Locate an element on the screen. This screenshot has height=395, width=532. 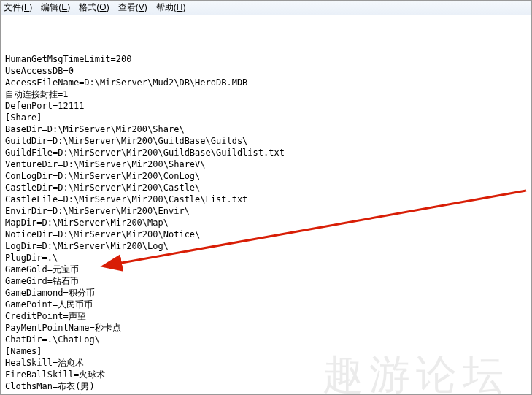
text-line: FireBallSkill=火球术 is located at coordinates (266, 375).